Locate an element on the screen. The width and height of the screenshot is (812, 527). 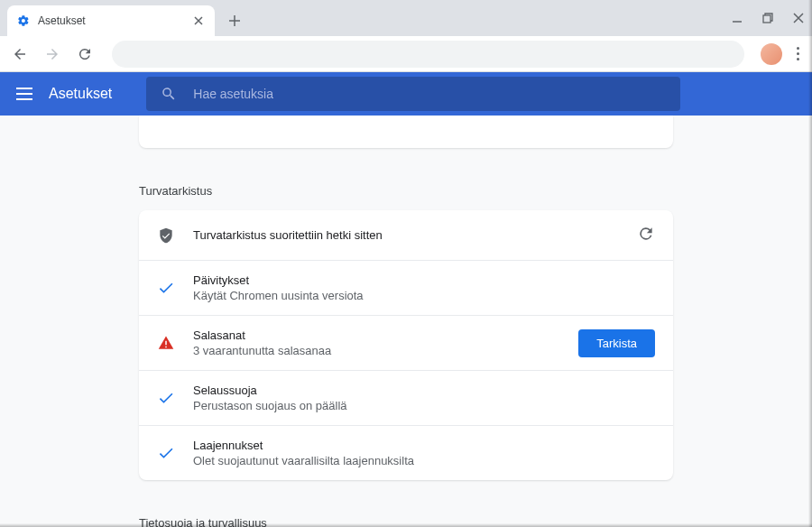
safety-check-status-row: Turvatarkistus suoritettiin hetki sitten is located at coordinates (406, 236).